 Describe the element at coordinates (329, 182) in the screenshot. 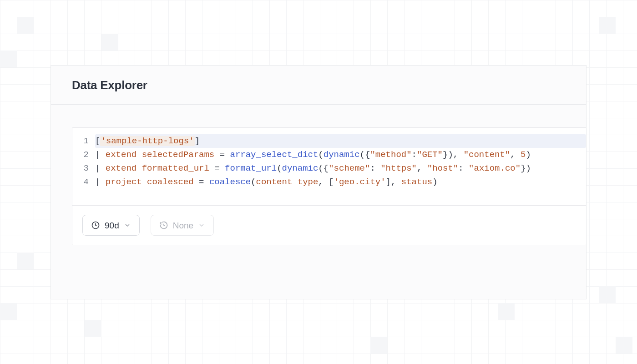

I see `code-line: 4| project coalesced = coalesce(content_…` at that location.